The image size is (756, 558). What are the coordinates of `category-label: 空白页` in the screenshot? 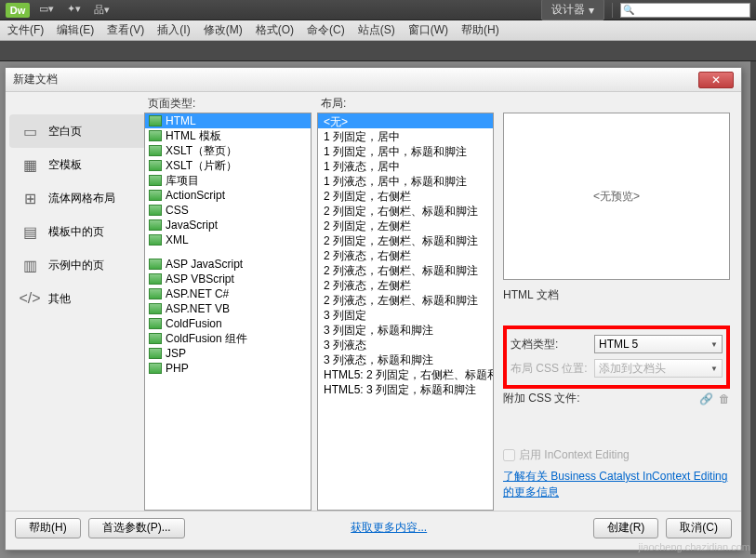 It's located at (65, 132).